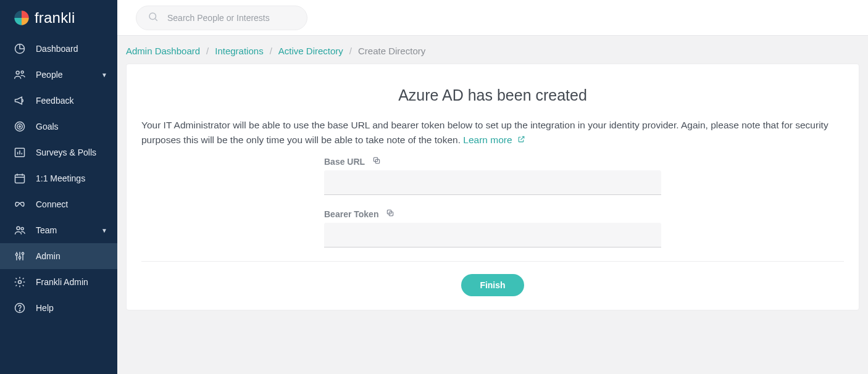 This screenshot has width=868, height=374. Describe the element at coordinates (222, 18) in the screenshot. I see `search-container` at that location.